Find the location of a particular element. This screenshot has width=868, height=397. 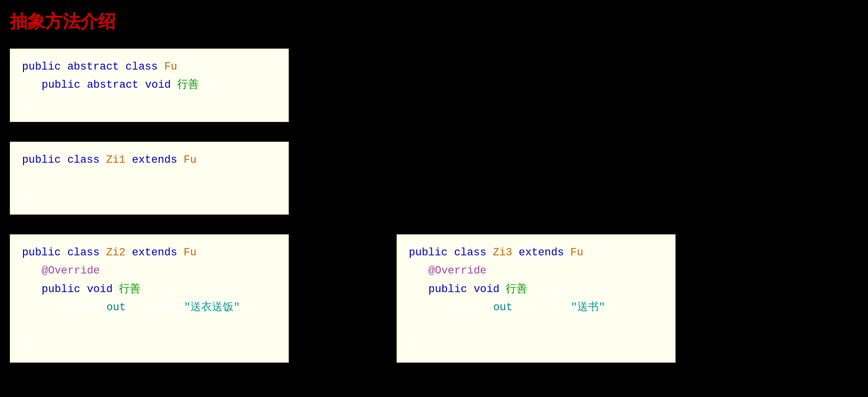

class-zi3: Zi3 is located at coordinates (503, 253).